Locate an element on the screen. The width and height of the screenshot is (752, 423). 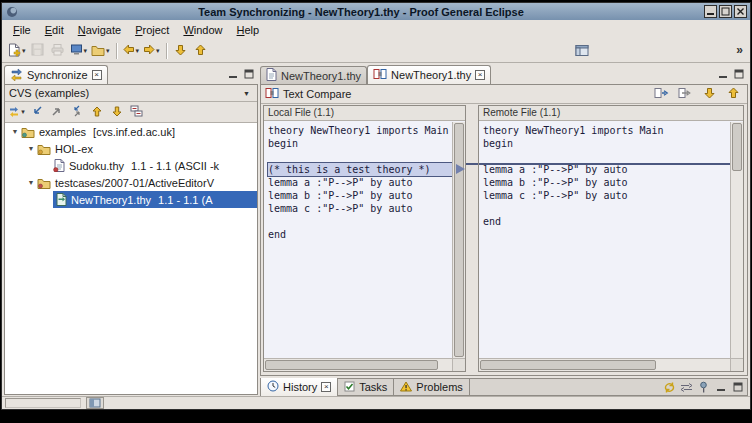
text-compare-header: Text Compare is located at coordinates (504, 94).